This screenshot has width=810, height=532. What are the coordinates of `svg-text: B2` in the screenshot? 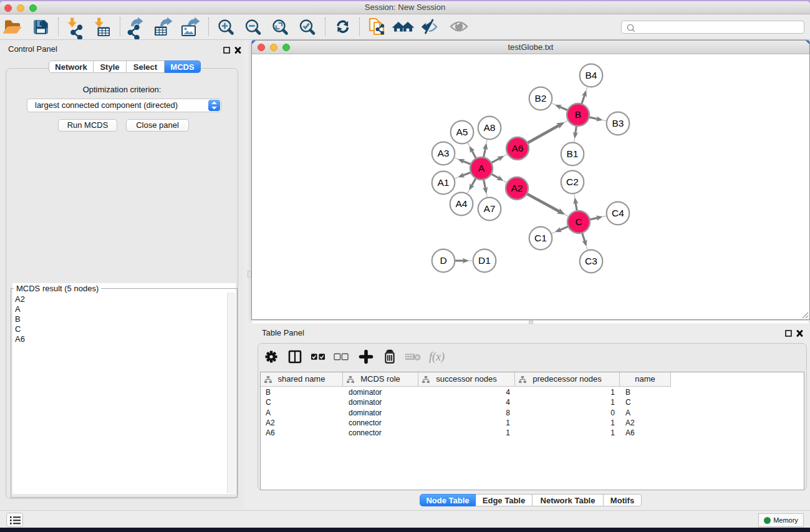 It's located at (541, 99).